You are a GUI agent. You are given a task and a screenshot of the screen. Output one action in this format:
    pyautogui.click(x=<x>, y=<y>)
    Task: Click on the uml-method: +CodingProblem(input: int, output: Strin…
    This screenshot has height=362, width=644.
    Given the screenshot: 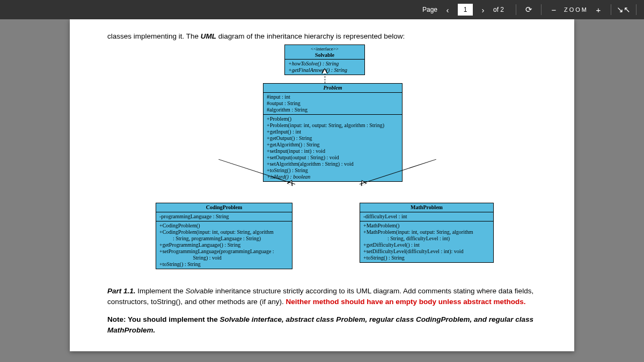 What is the action you would take?
    pyautogui.click(x=224, y=235)
    